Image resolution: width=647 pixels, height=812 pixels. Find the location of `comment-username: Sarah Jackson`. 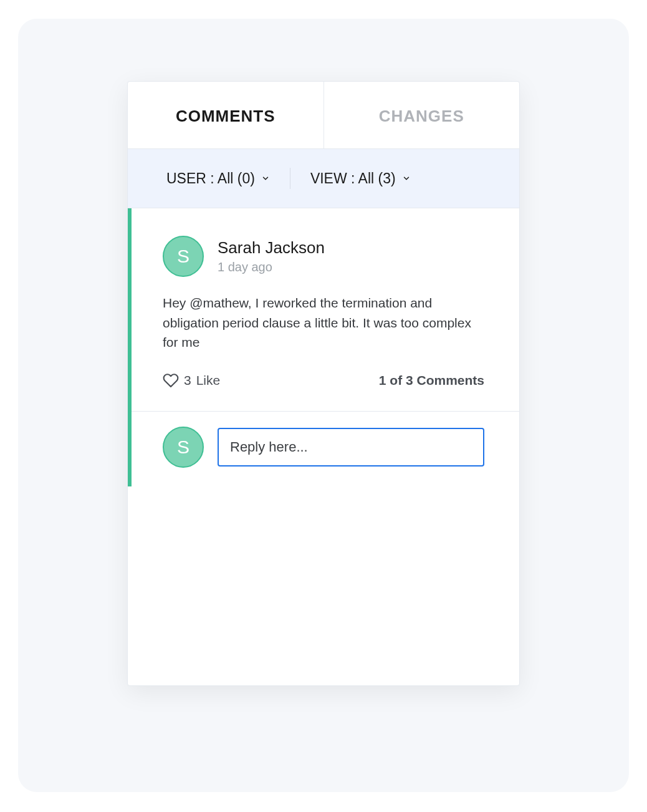

comment-username: Sarah Jackson is located at coordinates (271, 248).